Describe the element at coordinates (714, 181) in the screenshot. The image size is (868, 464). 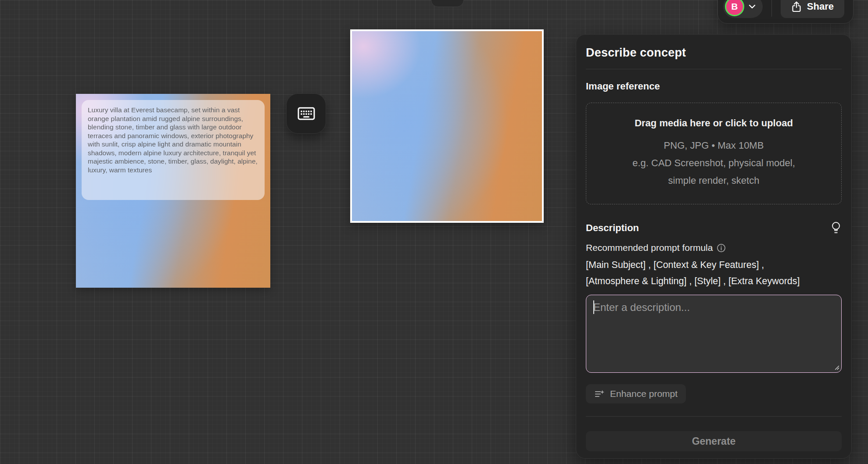
I see `upload-example-line2: simple render, sketch` at that location.